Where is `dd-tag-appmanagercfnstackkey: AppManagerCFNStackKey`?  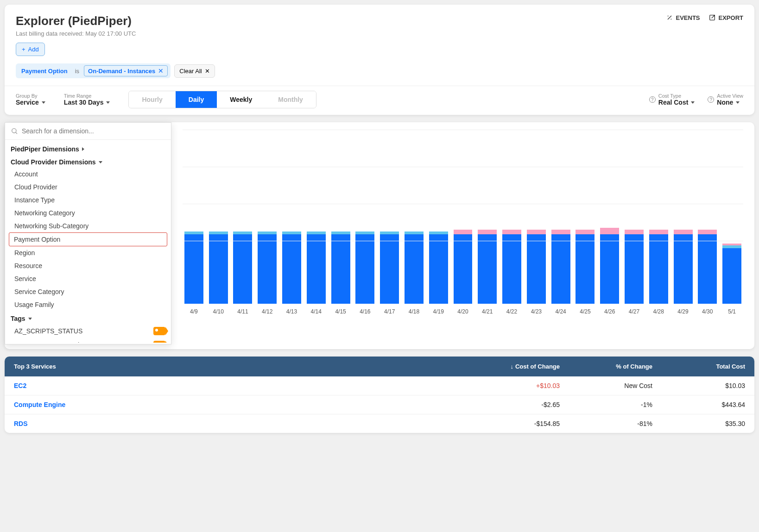
dd-tag-appmanagercfnstackkey: AppManagerCFNStackKey is located at coordinates (88, 340).